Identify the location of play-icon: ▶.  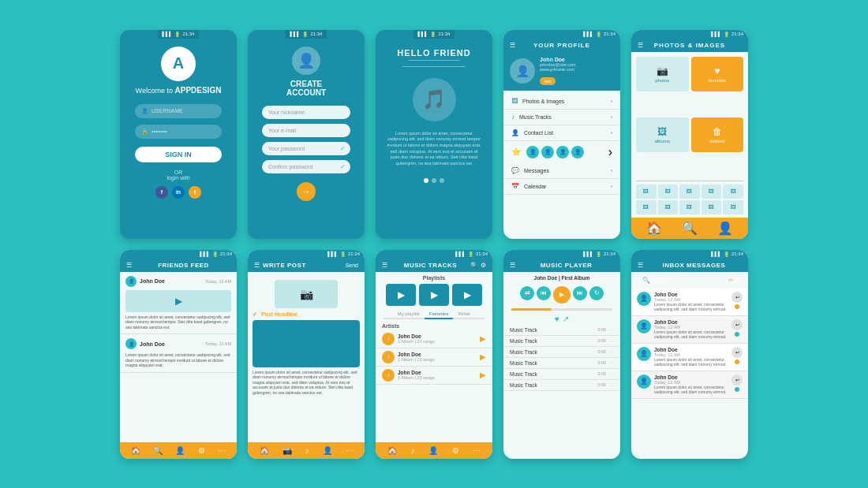
(178, 301).